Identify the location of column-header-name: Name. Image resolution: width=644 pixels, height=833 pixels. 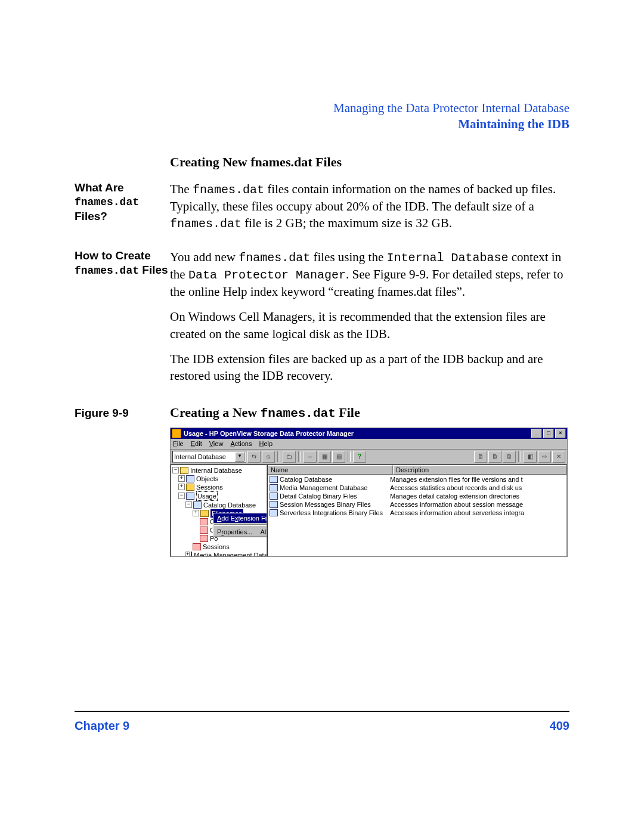
(330, 470).